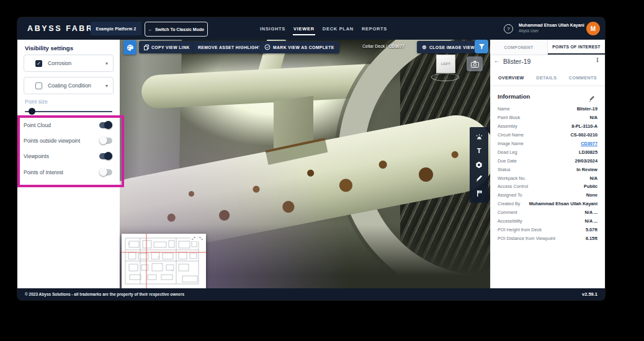  What do you see at coordinates (304, 47) in the screenshot?
I see `mark-view-complete-label: MARK VIEW AS COMPLETE` at bounding box center [304, 47].